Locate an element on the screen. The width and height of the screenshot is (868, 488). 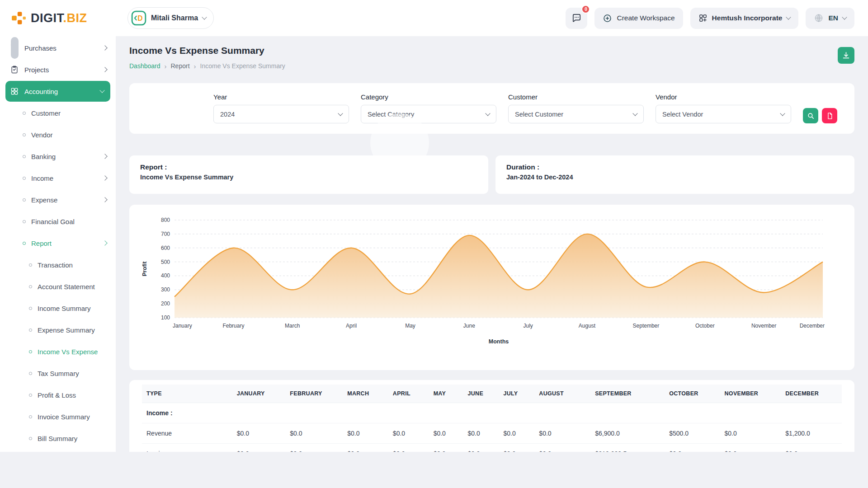
sidebar-item-label: Report is located at coordinates (64, 243).